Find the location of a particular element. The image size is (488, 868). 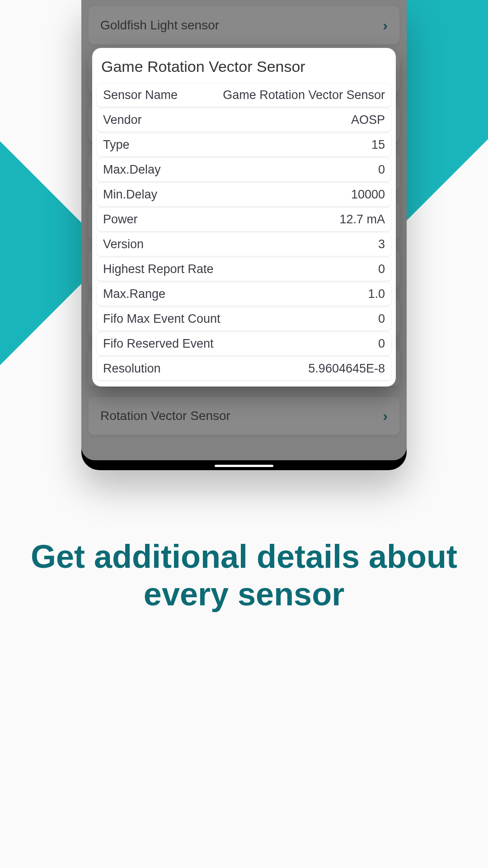

detail-row-sensor-name: Sensor Name Game Rotation Vector Sensor is located at coordinates (244, 95).